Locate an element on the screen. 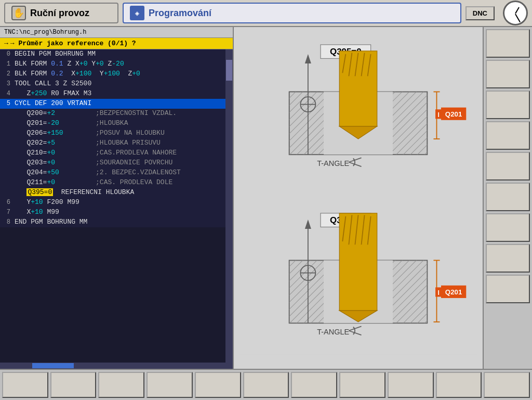  code-token: ;2. BEZPEC.VZDALENOST is located at coordinates (138, 173).